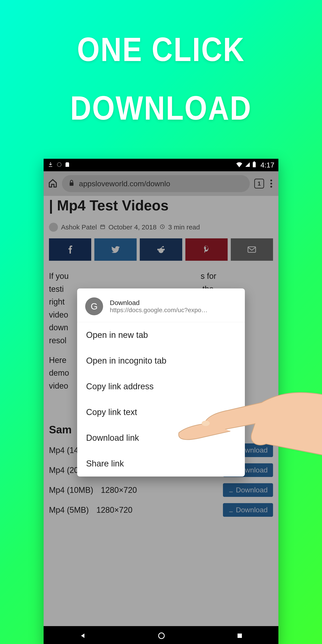 This screenshot has height=644, width=322. I want to click on status-bar: 4:17, so click(161, 165).